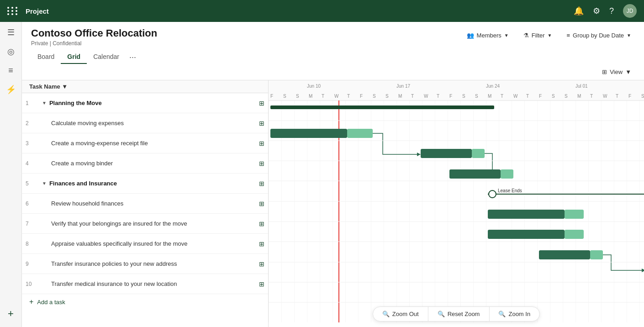  Describe the element at coordinates (145, 302) in the screenshot. I see `add-task-row: + Add a task` at that location.